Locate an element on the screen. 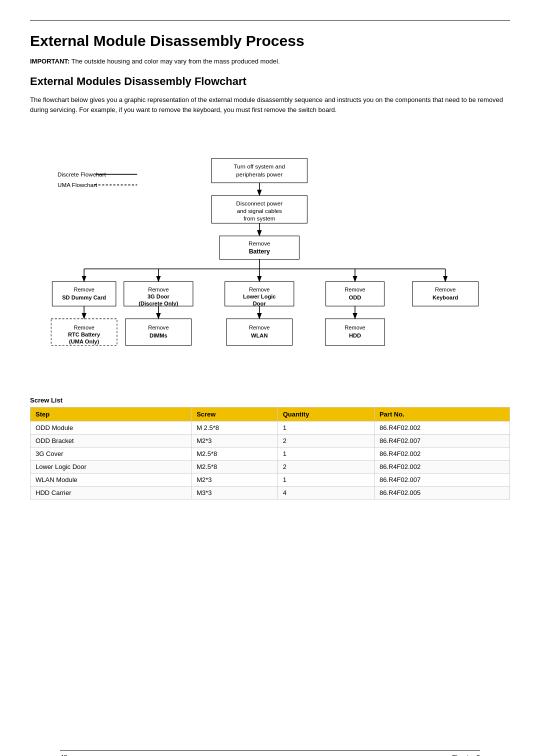  table-cell: M 2.5*8 is located at coordinates (235, 428).